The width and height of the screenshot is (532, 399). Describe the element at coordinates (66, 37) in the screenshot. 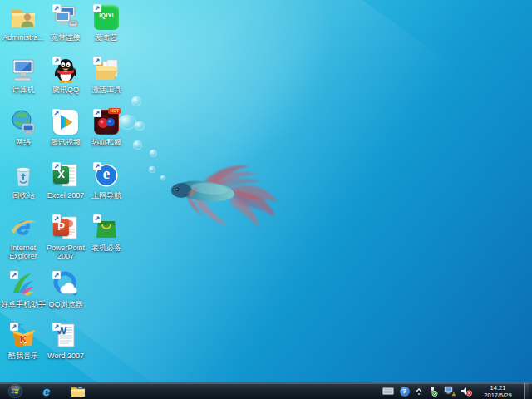

I see `desktop-icon-label: 宽带连接` at that location.